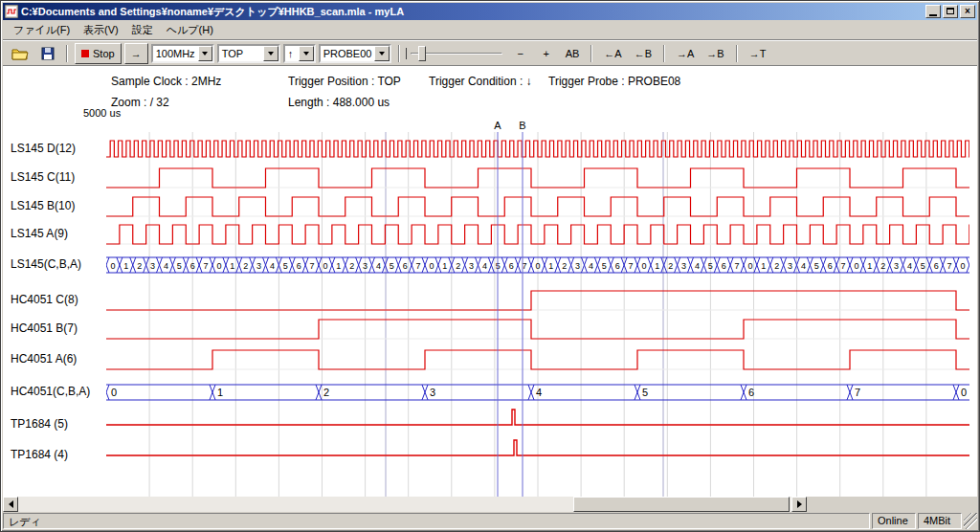  What do you see at coordinates (136, 54) in the screenshot?
I see `run-button: →` at bounding box center [136, 54].